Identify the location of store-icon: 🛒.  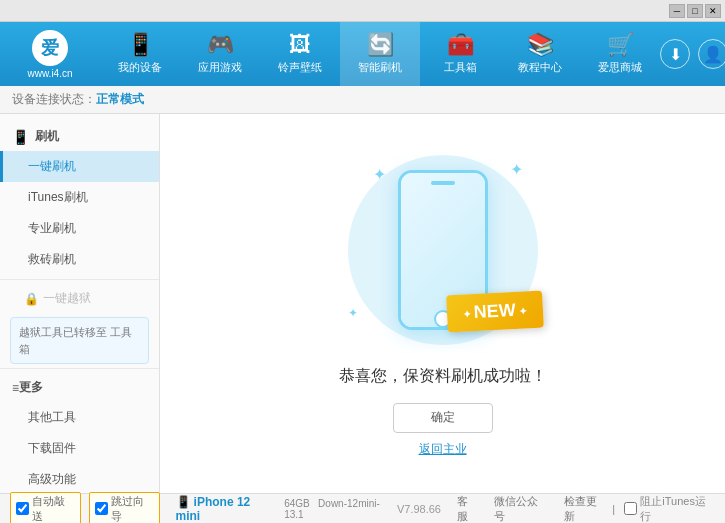
(620, 45).